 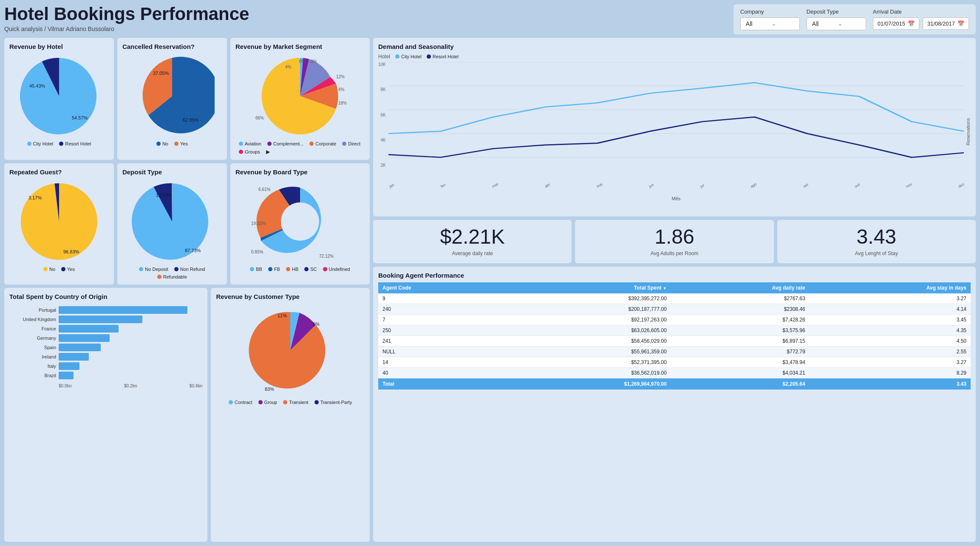 What do you see at coordinates (172, 144) in the screenshot?
I see `cancelled-legend: No Yes` at bounding box center [172, 144].